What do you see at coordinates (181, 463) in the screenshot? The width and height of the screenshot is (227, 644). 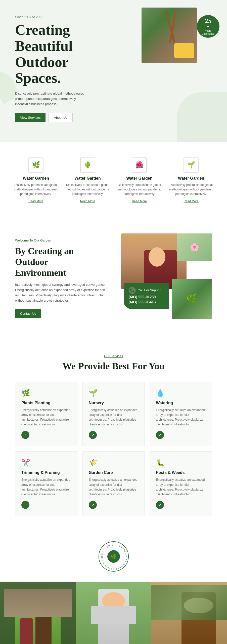 I see `pests-weeds-icon: 🐛` at bounding box center [181, 463].